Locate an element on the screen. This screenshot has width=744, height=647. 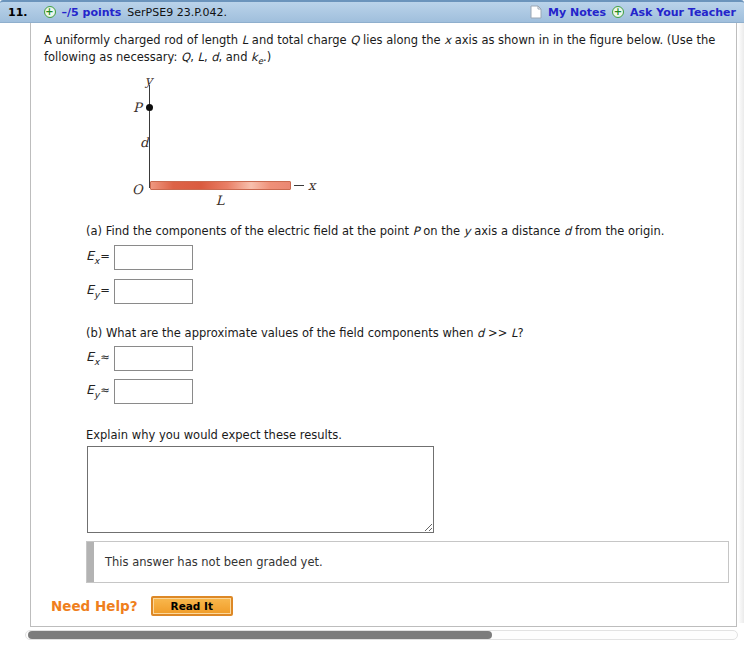
intro-text: , and is located at coordinates (236, 57).